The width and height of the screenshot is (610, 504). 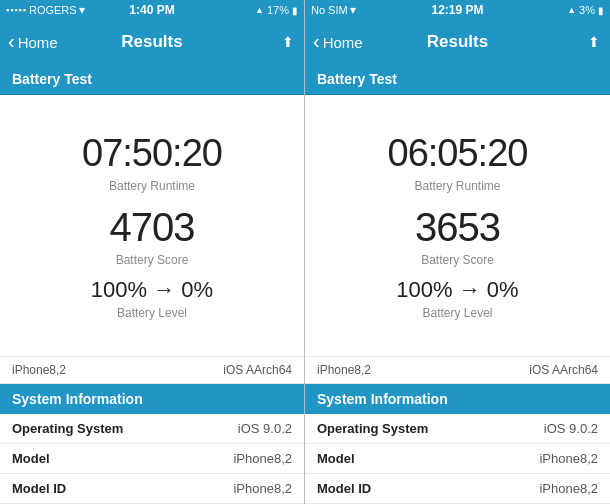 I want to click on score-value: 4703, so click(x=152, y=227).